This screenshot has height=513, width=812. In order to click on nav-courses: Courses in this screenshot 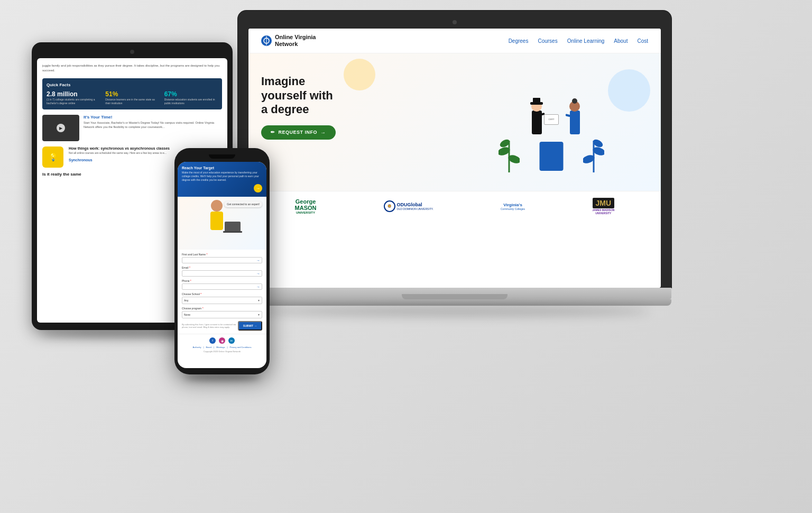, I will do `click(548, 41)`.